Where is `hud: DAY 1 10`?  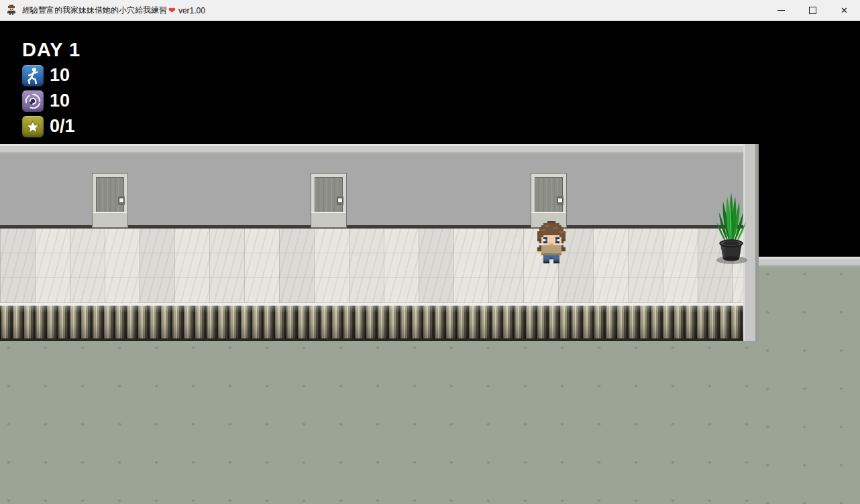
hud: DAY 1 10 is located at coordinates (51, 88).